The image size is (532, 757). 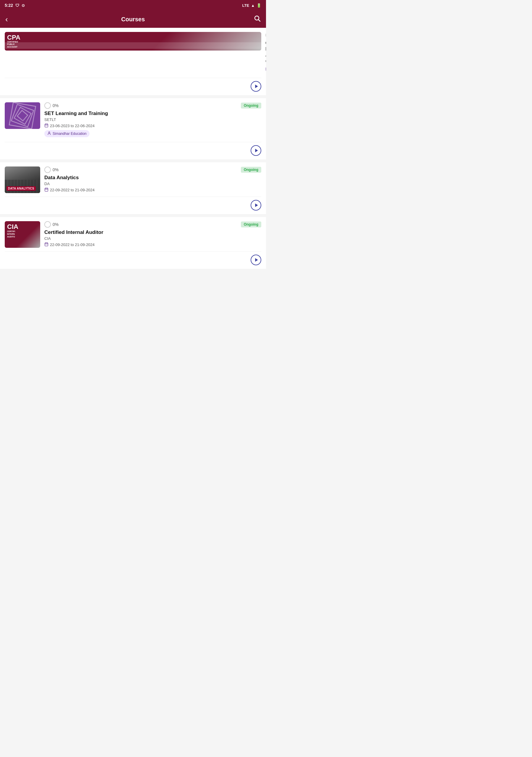 I want to click on course-date-set: 23-06-2023 to 22-06-2024, so click(x=153, y=126).